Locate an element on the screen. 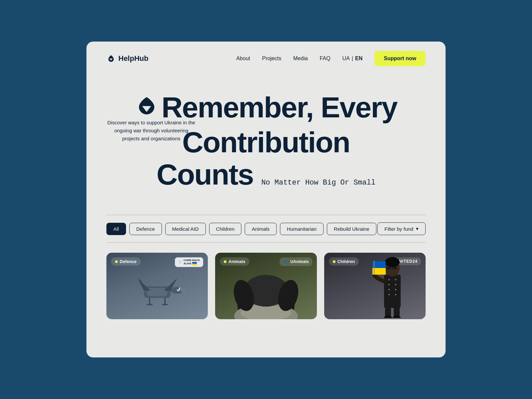 This screenshot has width=532, height=399. hero-subtitle: Discover ways to support Ukraine in the … is located at coordinates (151, 131).